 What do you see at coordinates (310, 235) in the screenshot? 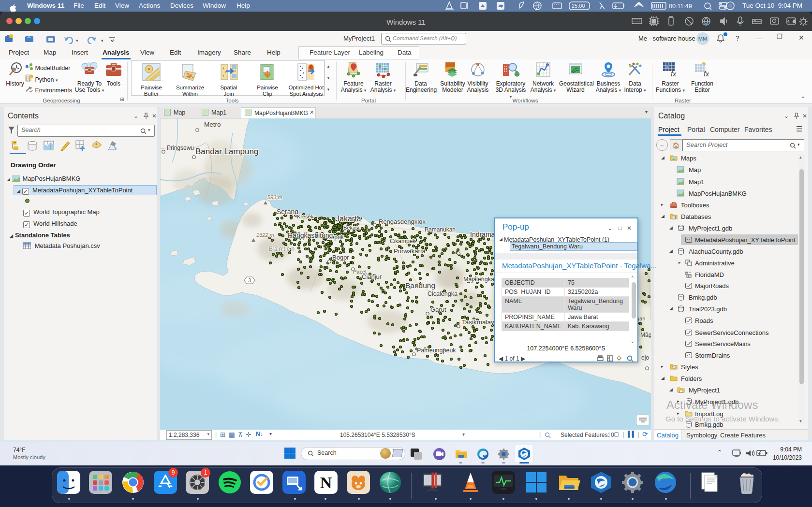
I see `svg-text: Rangkasbitung` at bounding box center [310, 235].